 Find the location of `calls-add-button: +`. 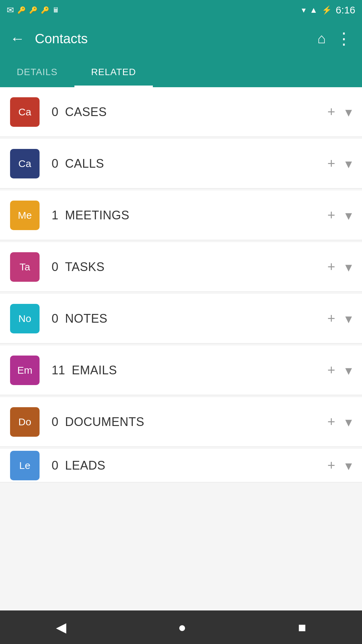

calls-add-button: + is located at coordinates (331, 164).